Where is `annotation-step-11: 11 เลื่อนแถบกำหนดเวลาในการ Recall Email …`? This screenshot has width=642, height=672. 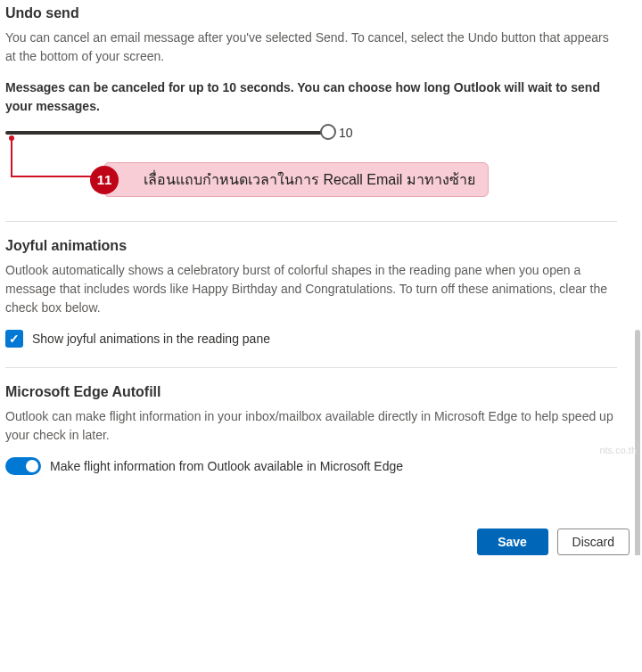
annotation-step-11: 11 เลื่อนแถบกำหนดเวลาในการ Recall Email … is located at coordinates (296, 180).